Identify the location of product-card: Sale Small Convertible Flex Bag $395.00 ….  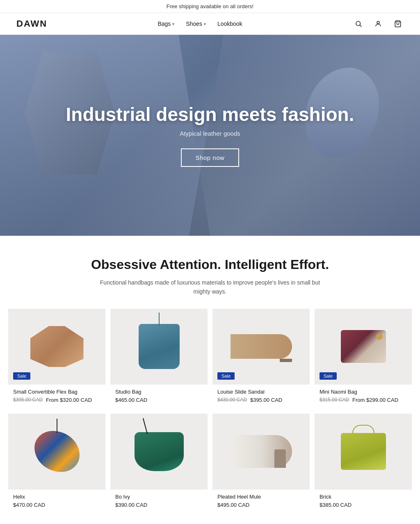
(57, 359).